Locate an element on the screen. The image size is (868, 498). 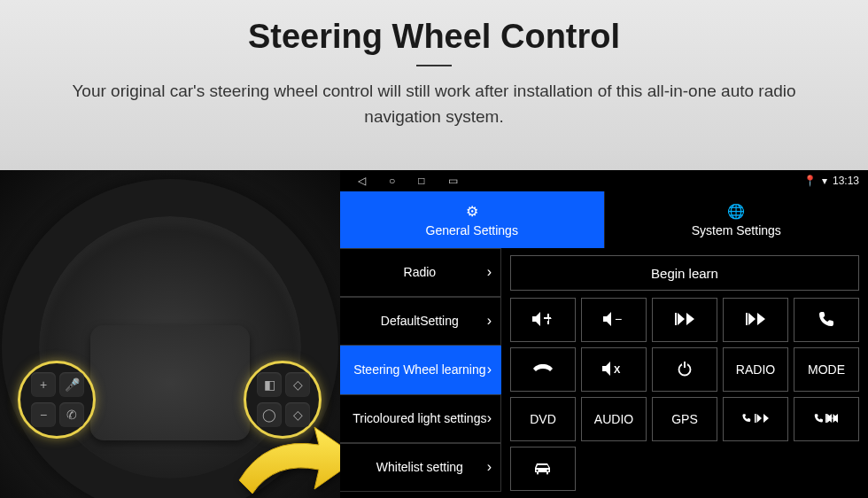
sidebar-item-steering-wheel: Steering Wheel learning › is located at coordinates (421, 370).